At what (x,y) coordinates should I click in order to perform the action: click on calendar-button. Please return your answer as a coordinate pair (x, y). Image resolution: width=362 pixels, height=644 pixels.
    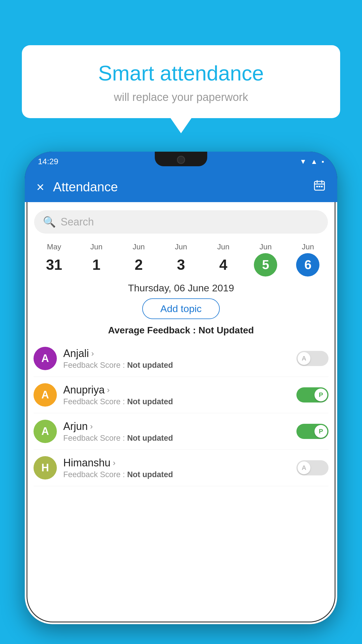
    Looking at the image, I should click on (319, 187).